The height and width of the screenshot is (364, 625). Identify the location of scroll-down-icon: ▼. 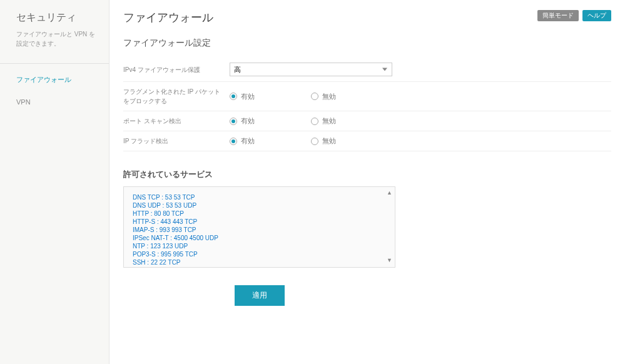
(389, 261).